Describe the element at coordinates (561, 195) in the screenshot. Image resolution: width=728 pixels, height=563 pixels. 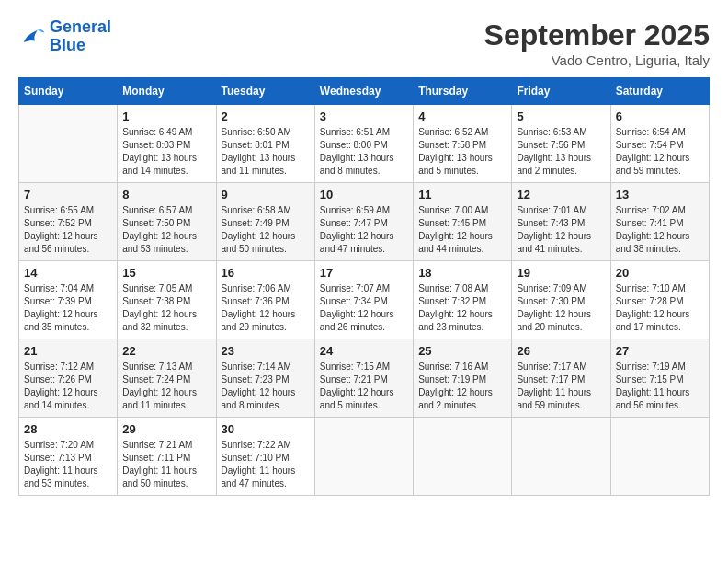
I see `day-number: 12` at that location.